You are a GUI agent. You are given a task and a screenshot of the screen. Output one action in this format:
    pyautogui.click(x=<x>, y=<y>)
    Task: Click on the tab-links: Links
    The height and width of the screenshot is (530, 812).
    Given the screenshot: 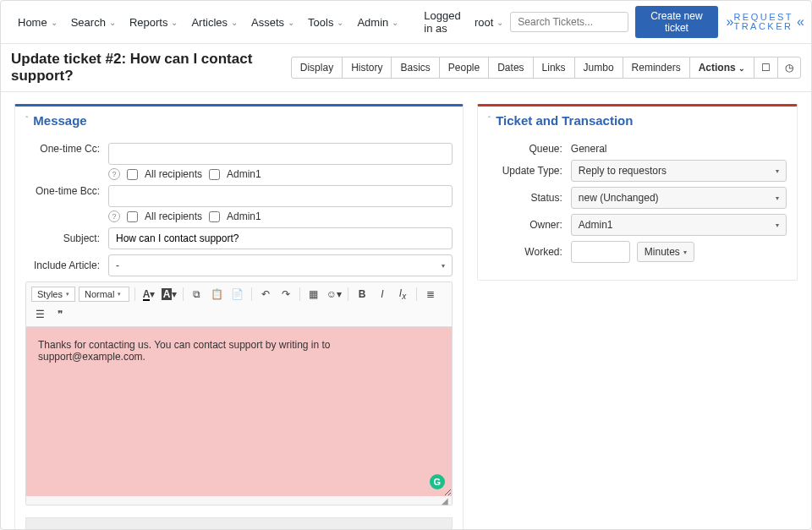 What is the action you would take?
    pyautogui.click(x=554, y=68)
    